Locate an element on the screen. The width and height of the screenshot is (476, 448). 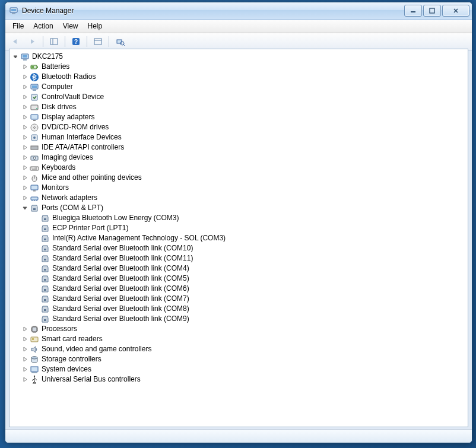
smartcard-icon is located at coordinates (34, 339).